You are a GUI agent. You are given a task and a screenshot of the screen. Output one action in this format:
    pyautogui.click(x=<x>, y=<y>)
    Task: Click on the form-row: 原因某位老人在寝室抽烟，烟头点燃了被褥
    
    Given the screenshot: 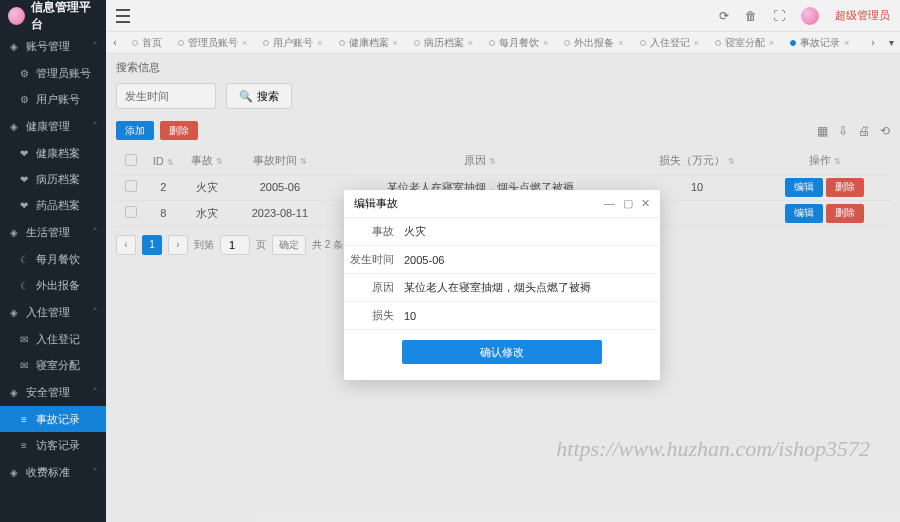 What is the action you would take?
    pyautogui.click(x=502, y=288)
    